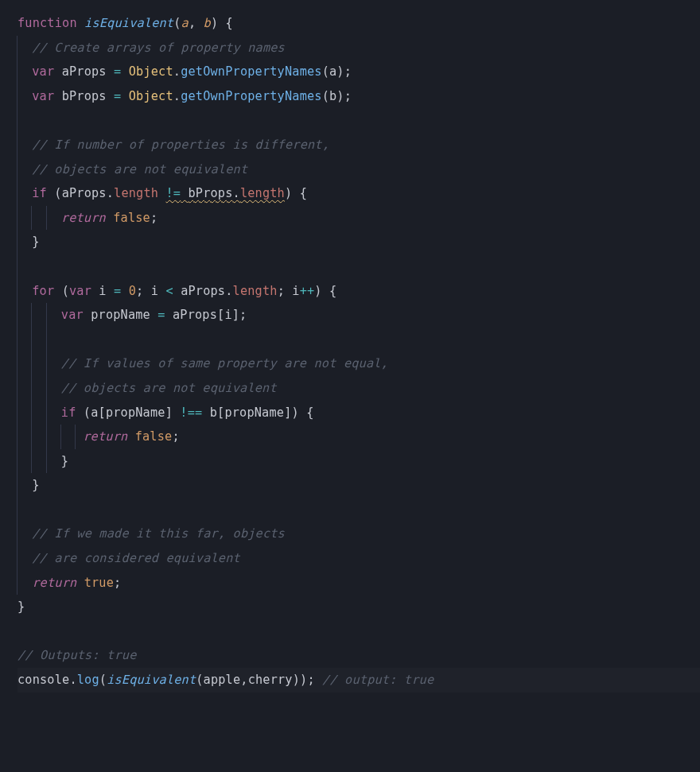 The width and height of the screenshot is (700, 772). What do you see at coordinates (136, 558) in the screenshot?
I see `comment: // are considered equivalent` at bounding box center [136, 558].